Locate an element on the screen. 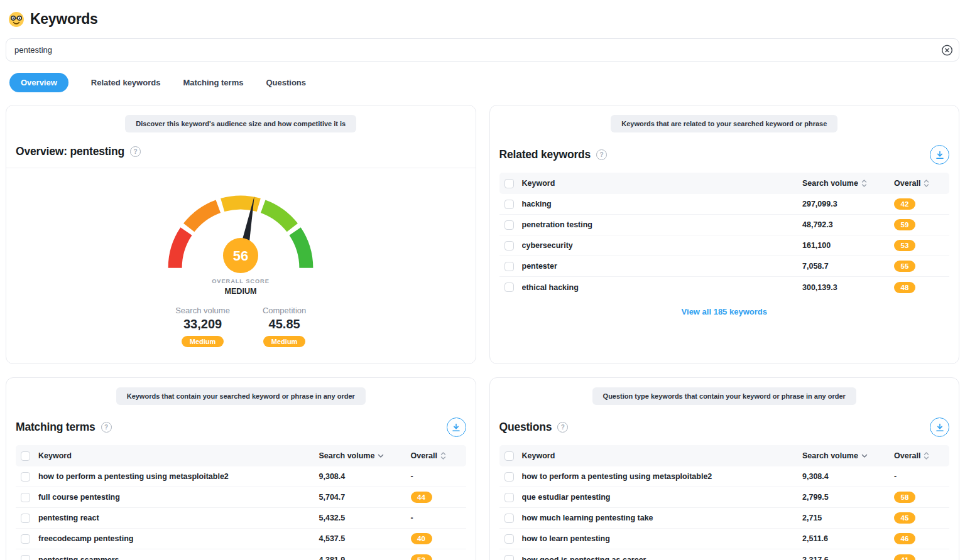 The height and width of the screenshot is (560, 965). search-volume-cell: 2,799.5 is located at coordinates (848, 497).